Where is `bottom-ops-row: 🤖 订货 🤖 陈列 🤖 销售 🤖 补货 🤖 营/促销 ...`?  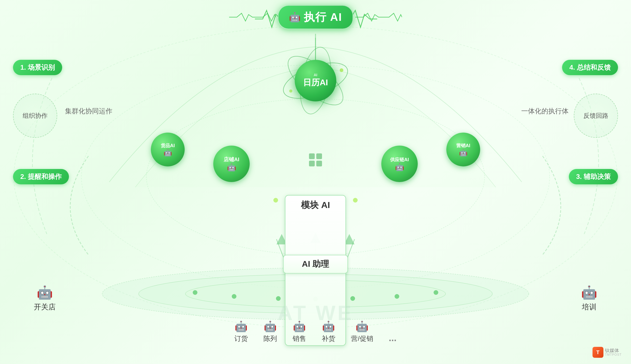
bottom-ops-row: 🤖 订货 🤖 陈列 🤖 销售 🤖 补货 🤖 营/促销 ... is located at coordinates (316, 332).